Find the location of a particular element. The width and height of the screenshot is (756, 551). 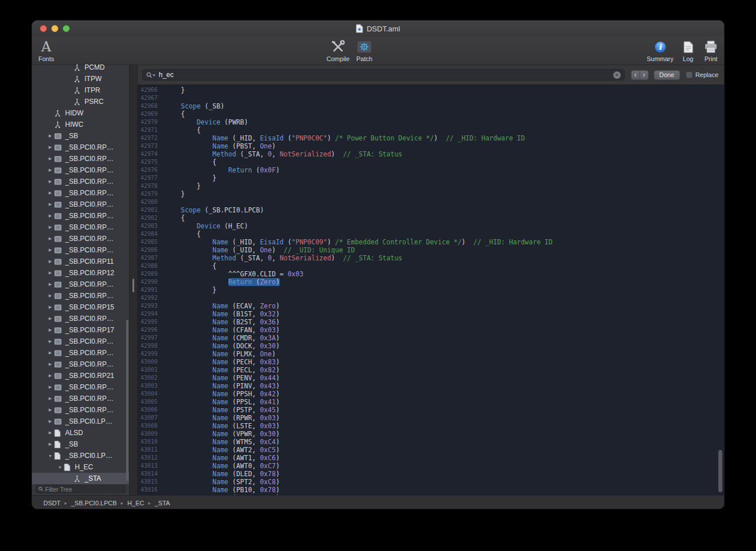

tree-item-hiwc: HIWC is located at coordinates (81, 124).